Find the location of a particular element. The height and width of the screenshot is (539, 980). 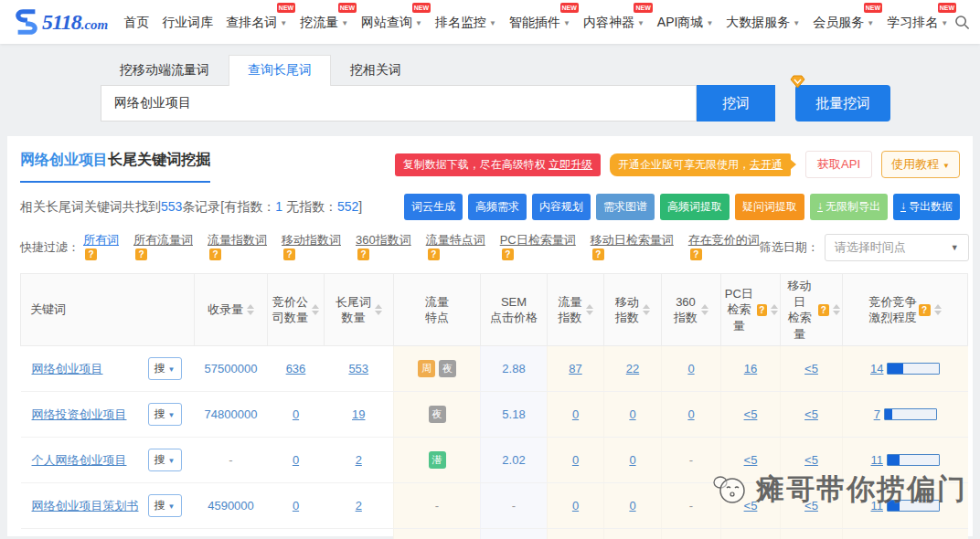

filter-link: 移动日检索量词 is located at coordinates (633, 239).